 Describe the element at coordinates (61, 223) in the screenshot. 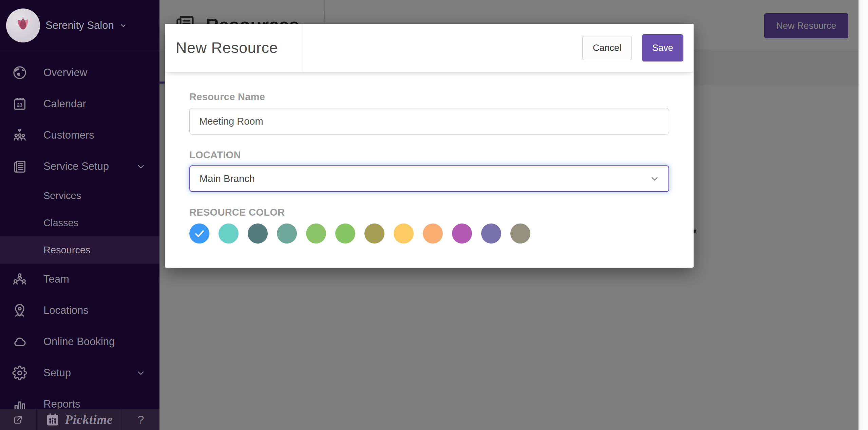

I see `sidebar-item-label: Classes` at that location.